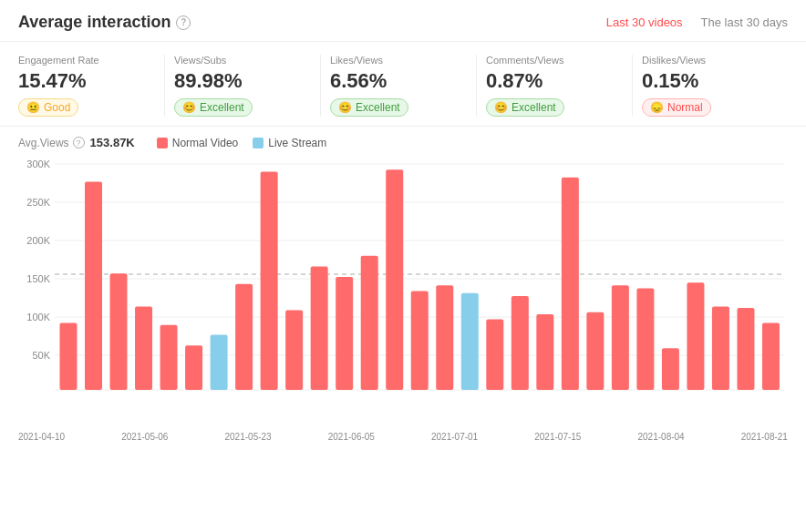 The width and height of the screenshot is (806, 532). What do you see at coordinates (377, 107) in the screenshot?
I see `badge-label-2: Excellent` at bounding box center [377, 107].